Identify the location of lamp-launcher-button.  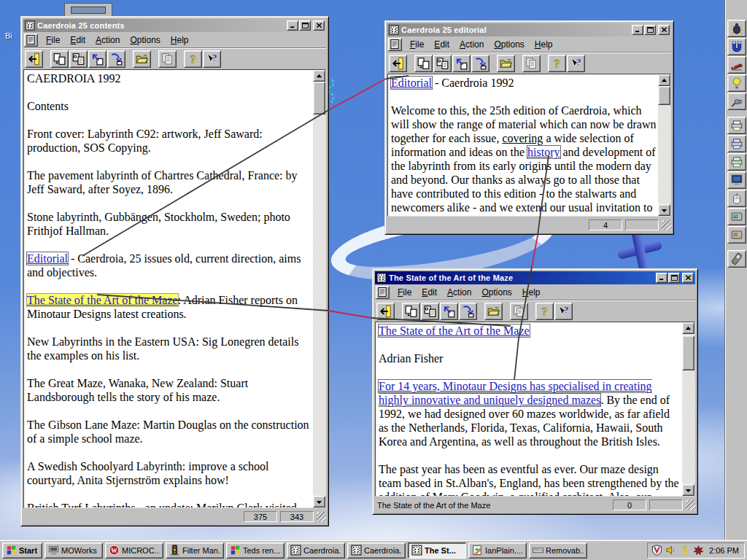
(737, 83).